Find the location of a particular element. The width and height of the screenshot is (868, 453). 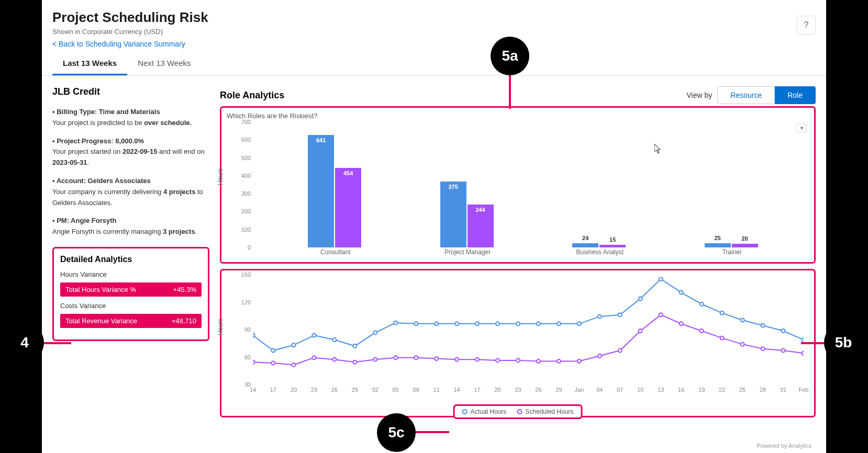

legend-actual-hours: Actual Hours is located at coordinates (485, 412).